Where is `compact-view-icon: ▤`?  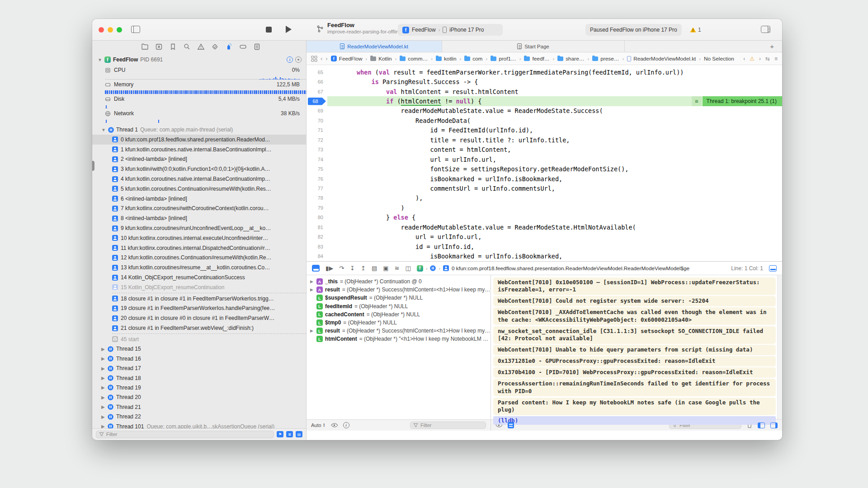
compact-view-icon: ▤ is located at coordinates (299, 434).